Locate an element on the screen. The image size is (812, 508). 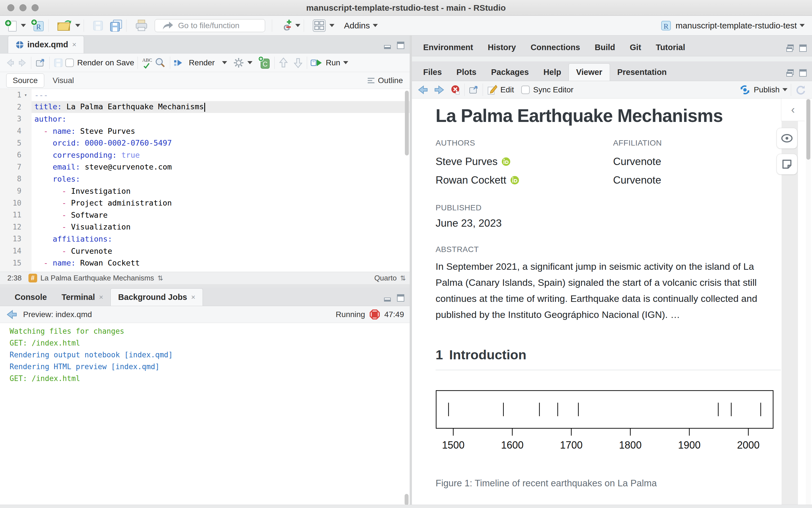
tab-visual: Visual is located at coordinates (63, 81).